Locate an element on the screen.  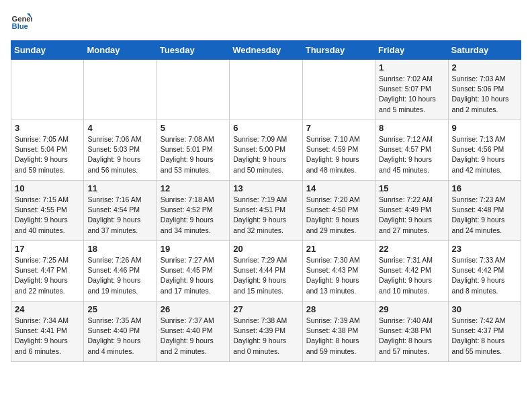
calendar-cell: 28Sunrise: 7:39 AM Sunset: 4:38 PM Dayli… is located at coordinates (339, 332).